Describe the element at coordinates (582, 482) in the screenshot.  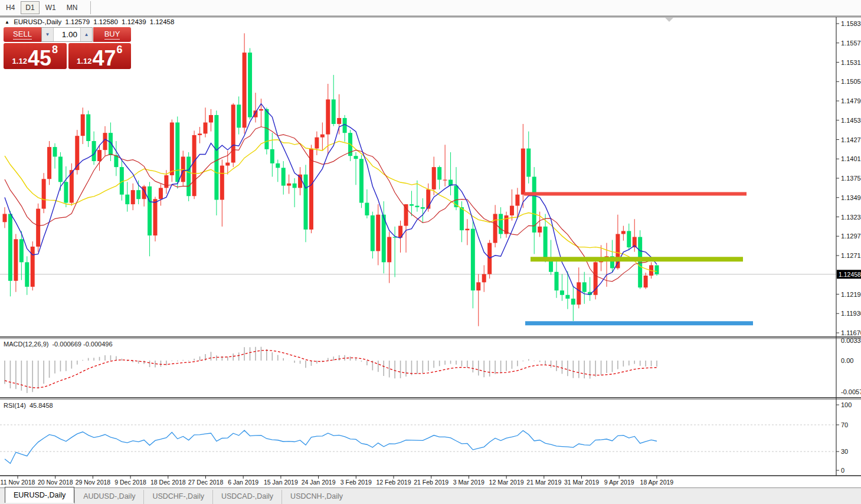
I see `date-tick-label: 31 Mar 2019` at that location.